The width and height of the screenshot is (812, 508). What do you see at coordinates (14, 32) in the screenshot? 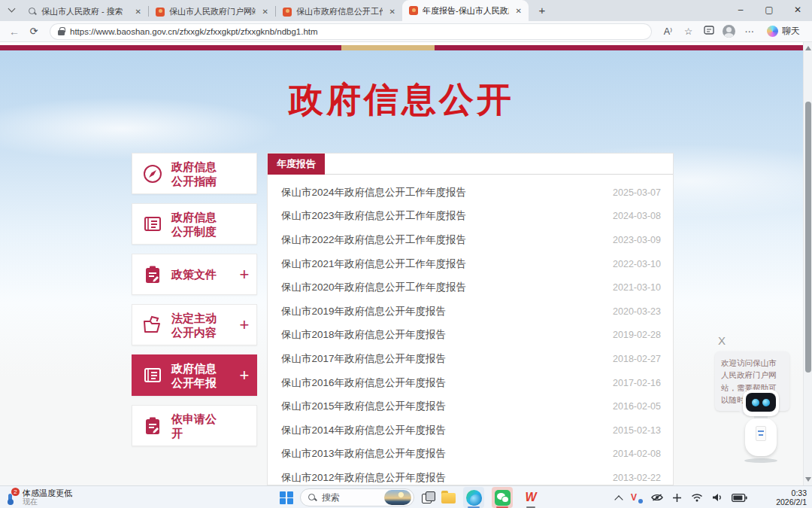
I see `back-button: ←` at bounding box center [14, 32].